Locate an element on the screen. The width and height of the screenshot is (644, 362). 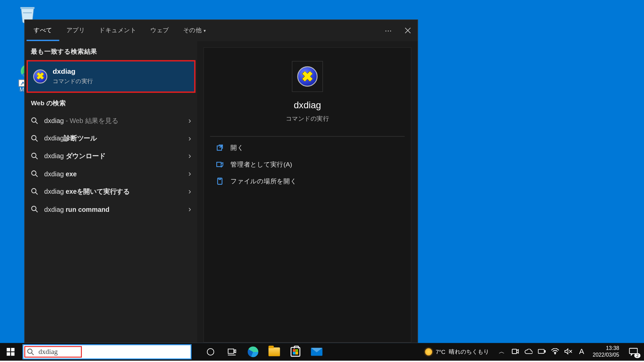
tray-onedrive-icon is located at coordinates (529, 352).